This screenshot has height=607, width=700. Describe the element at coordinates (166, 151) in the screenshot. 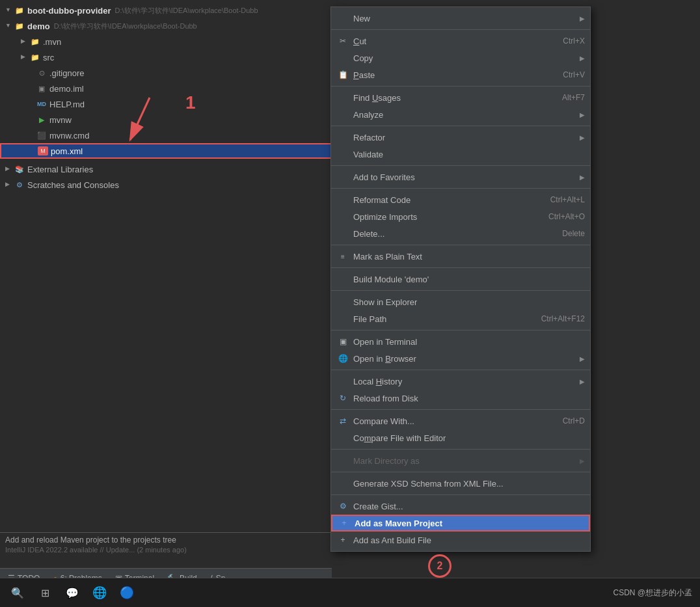

I see `tree-item-pom-xml: M pom.xml` at that location.